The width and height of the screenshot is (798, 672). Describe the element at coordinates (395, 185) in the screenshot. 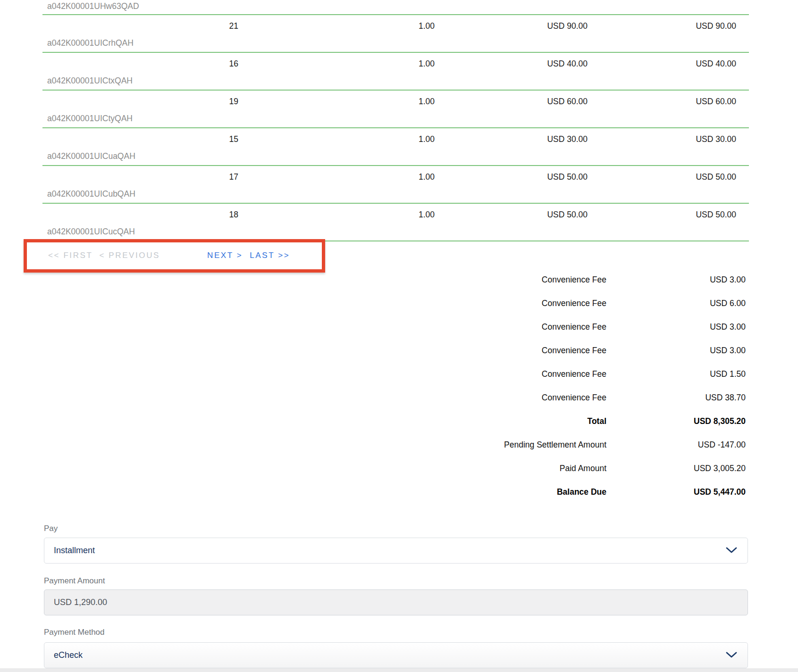

I see `table-row: 17 1.00 USD 50.00 USD 50.00 a042K00001UI…` at that location.